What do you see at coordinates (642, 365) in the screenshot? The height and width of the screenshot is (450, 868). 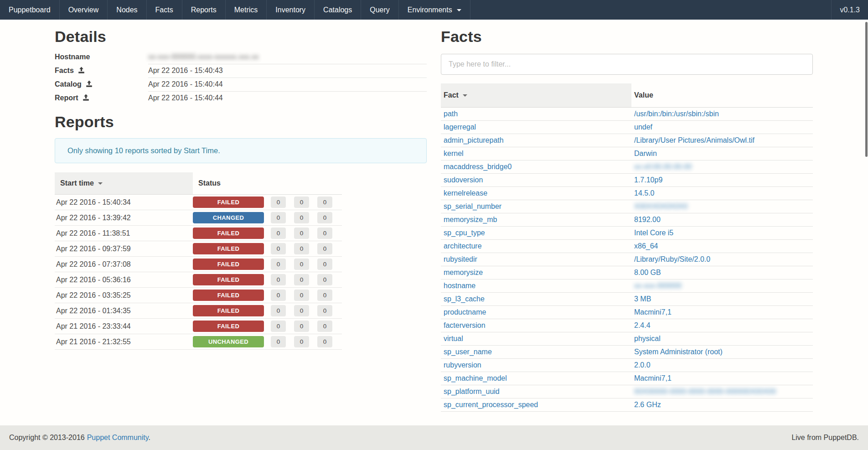 I see `fact-value-link: 2.0.0` at bounding box center [642, 365].